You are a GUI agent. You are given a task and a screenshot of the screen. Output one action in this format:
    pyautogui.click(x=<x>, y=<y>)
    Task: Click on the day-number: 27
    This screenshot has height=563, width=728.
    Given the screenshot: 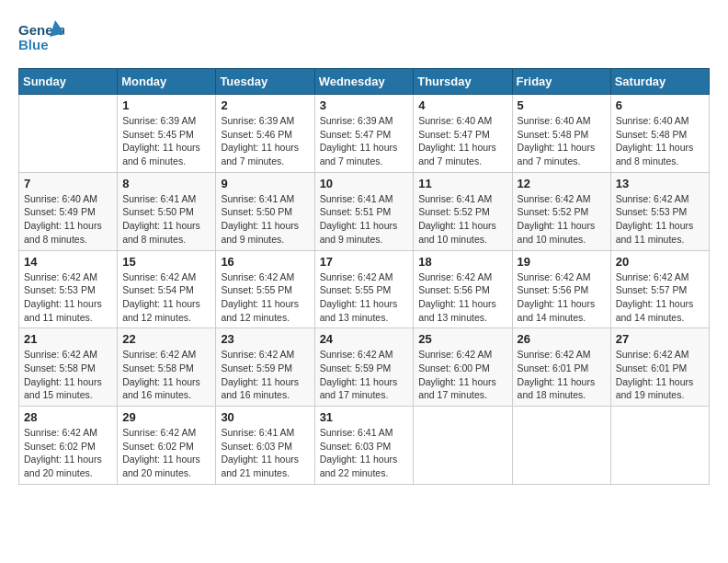 What is the action you would take?
    pyautogui.click(x=660, y=339)
    